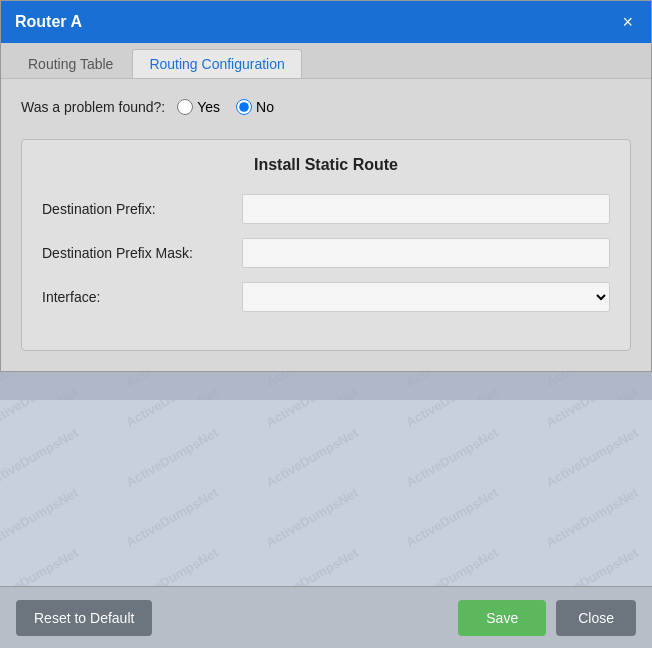 The image size is (652, 648). What do you see at coordinates (326, 22) in the screenshot?
I see `modal-header: Router A ×` at bounding box center [326, 22].